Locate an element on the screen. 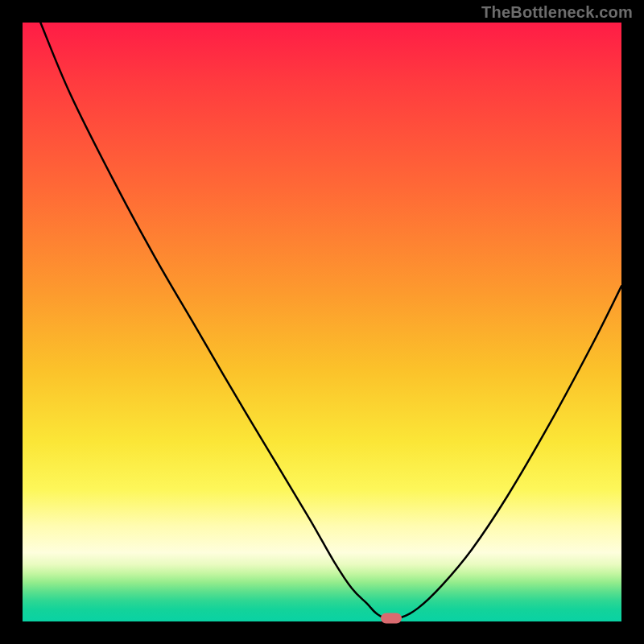 The height and width of the screenshot is (644, 644). watermark-text: TheBottleneck.com is located at coordinates (557, 13).